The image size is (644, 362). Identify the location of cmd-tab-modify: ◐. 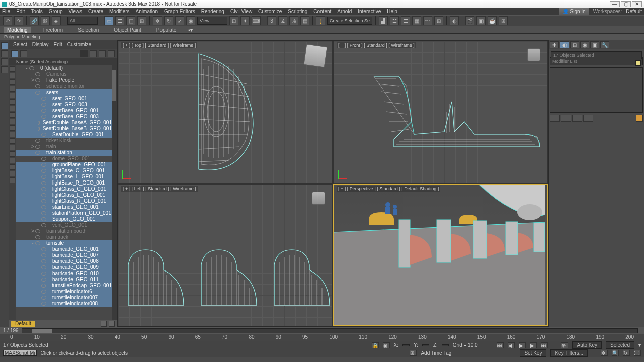
(565, 45).